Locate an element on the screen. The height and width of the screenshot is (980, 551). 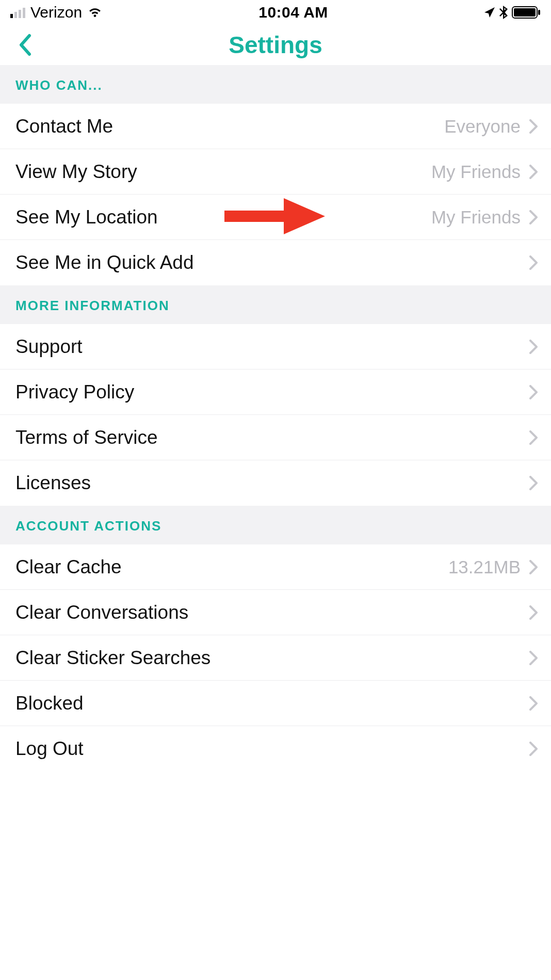
row-label: Blocked is located at coordinates (271, 703).